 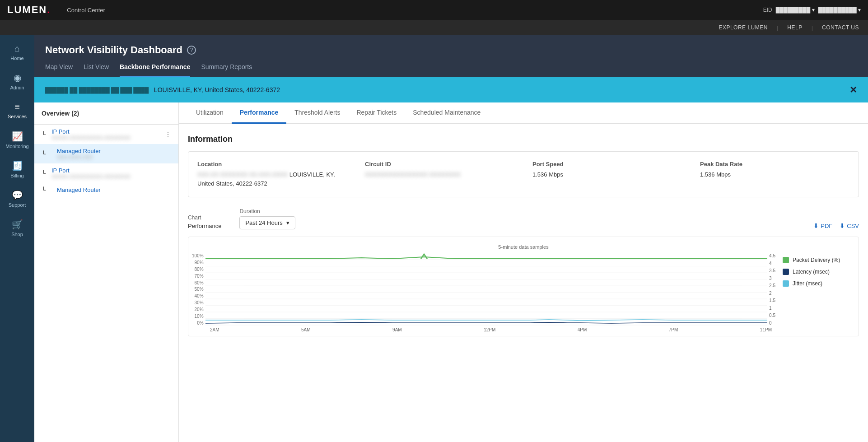 What do you see at coordinates (451, 56) in the screenshot?
I see `page-header: Network Visibility Dashboard ? Map View …` at bounding box center [451, 56].